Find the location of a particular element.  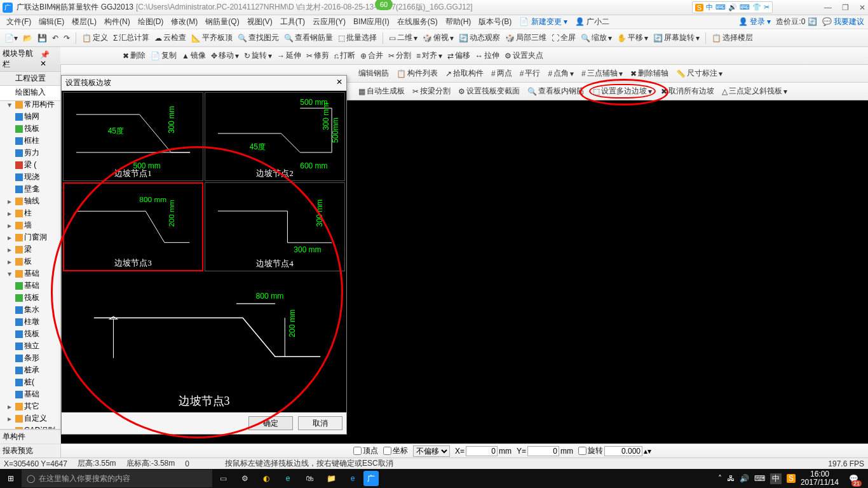

component-tree: ▾ 常用构件 轴网 筏板 框柱 剪力 梁 ( 现浇 壁龛▸ 轴线▸ 柱▸ 墙▸ … is located at coordinates (31, 263).